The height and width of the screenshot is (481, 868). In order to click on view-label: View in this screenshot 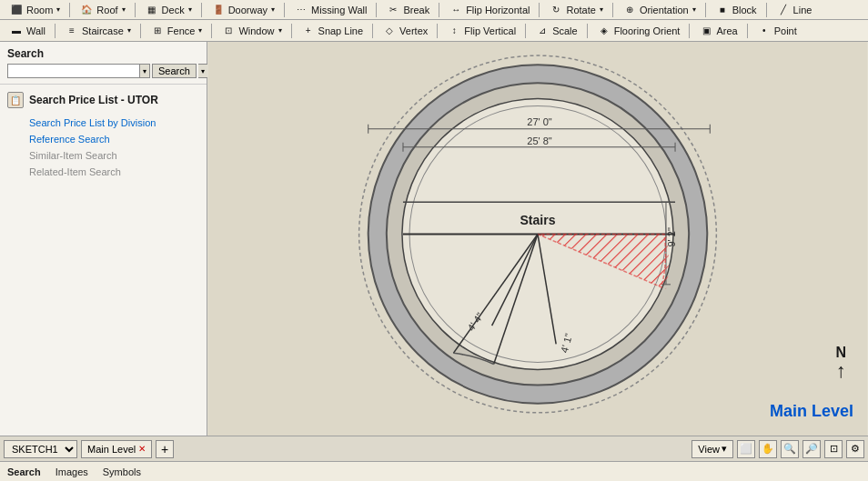, I will do `click(709, 449)`.